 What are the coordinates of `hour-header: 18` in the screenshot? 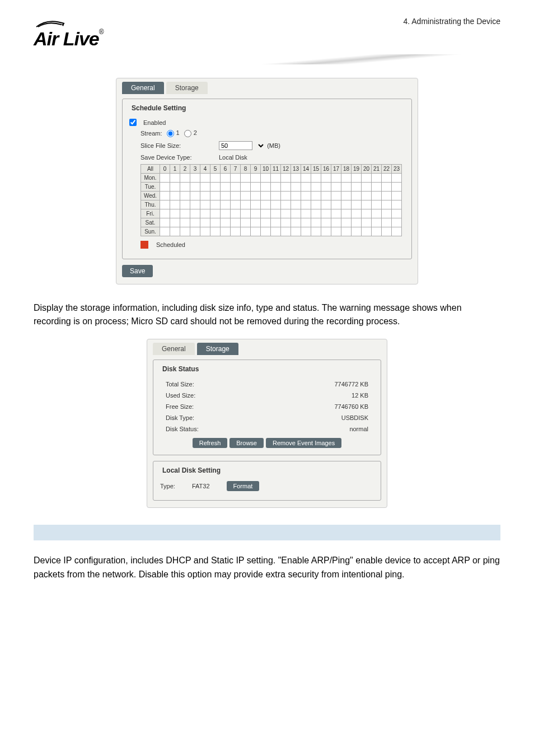 It's located at (346, 169).